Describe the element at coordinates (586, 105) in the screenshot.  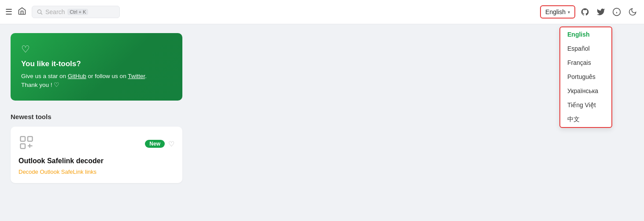
I see `lang-option-vietnamese: Tiếng Việt` at that location.